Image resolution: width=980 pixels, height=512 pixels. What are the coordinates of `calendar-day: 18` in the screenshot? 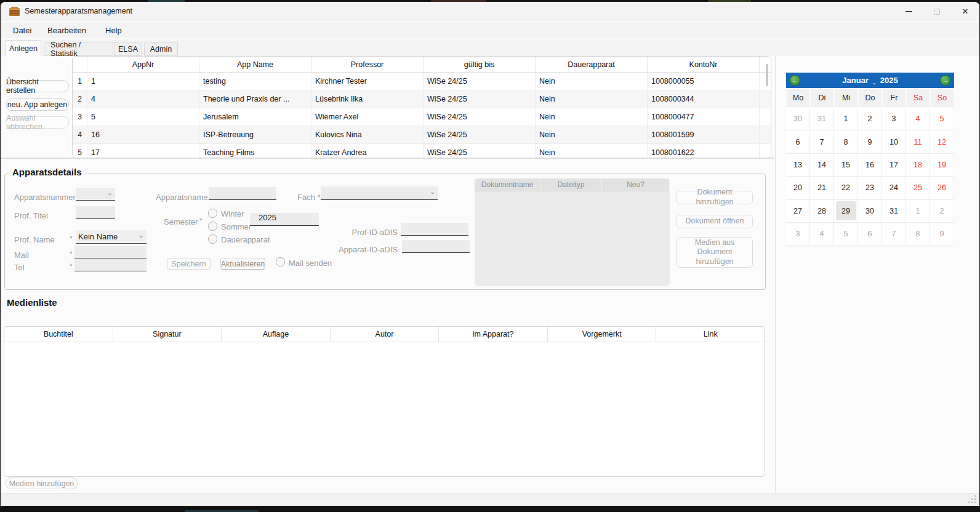 It's located at (918, 165).